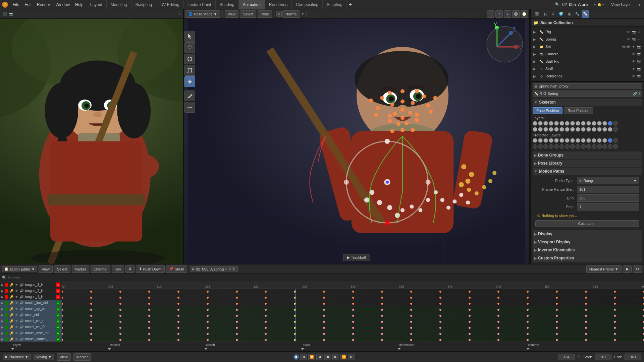 The height and width of the screenshot is (362, 644). I want to click on shading-mode-btn: Normal, so click(291, 14).